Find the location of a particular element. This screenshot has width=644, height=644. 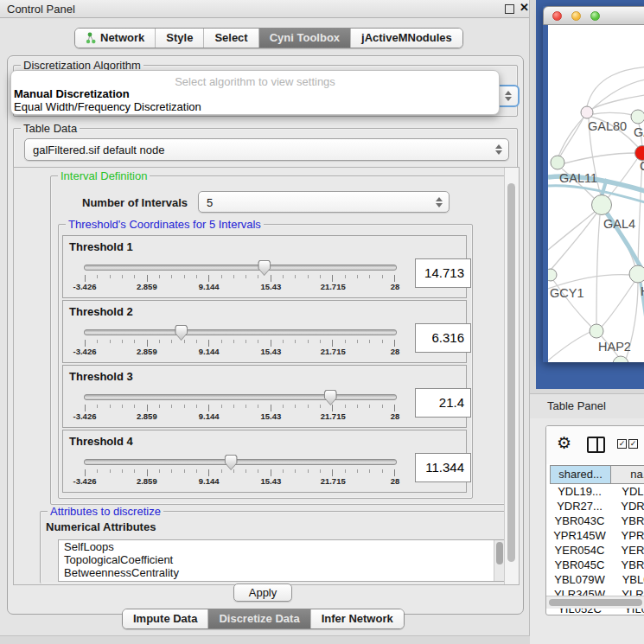

threshold-3-value-field: 21.4 is located at coordinates (443, 403).